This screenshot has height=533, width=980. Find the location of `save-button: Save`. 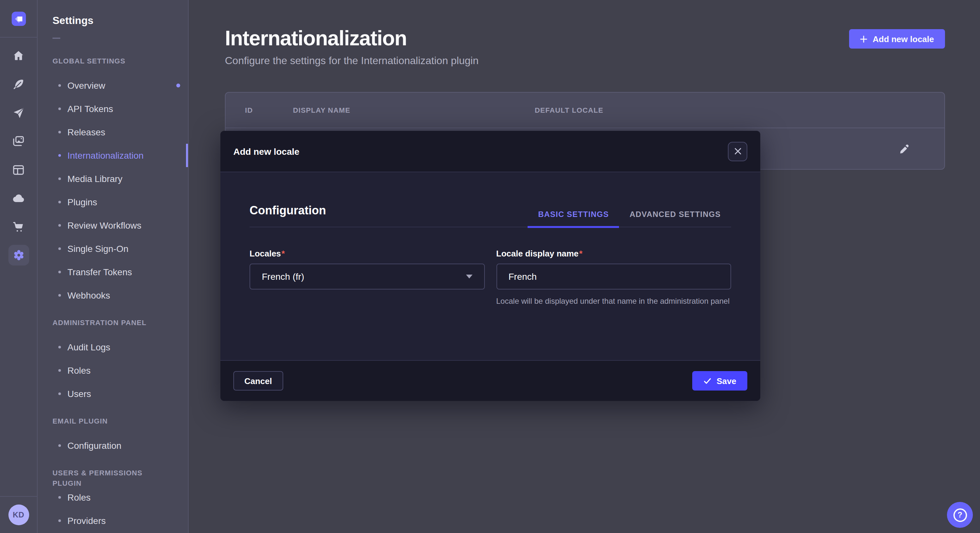

save-button: Save is located at coordinates (720, 381).